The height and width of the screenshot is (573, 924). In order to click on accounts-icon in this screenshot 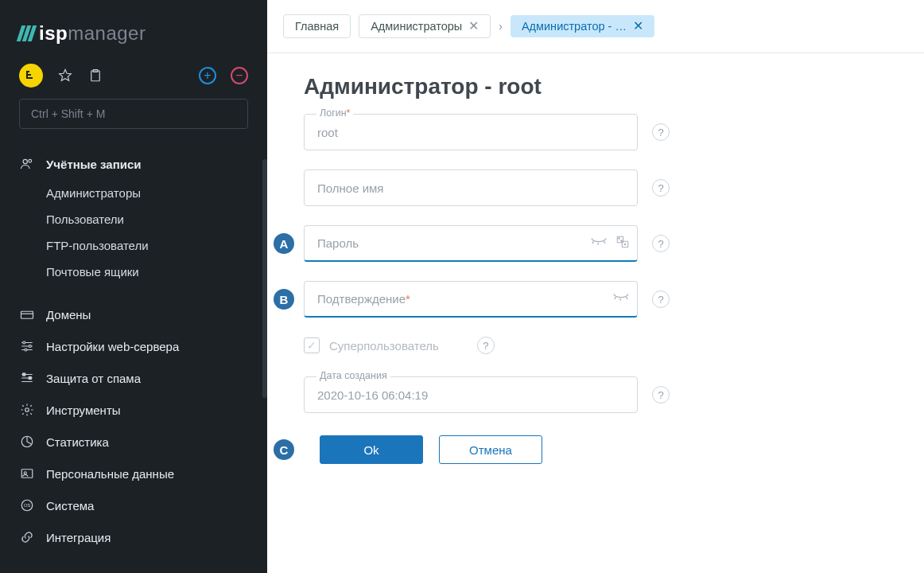, I will do `click(27, 164)`.